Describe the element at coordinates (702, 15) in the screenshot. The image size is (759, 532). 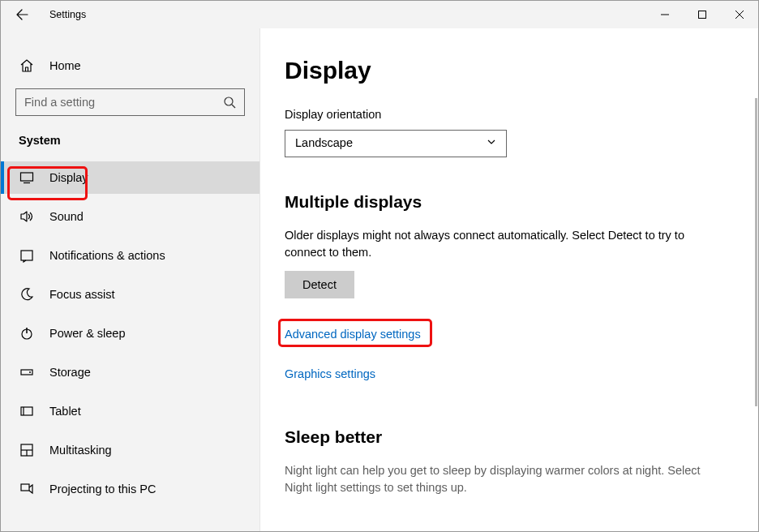
I see `maximize-icon` at that location.